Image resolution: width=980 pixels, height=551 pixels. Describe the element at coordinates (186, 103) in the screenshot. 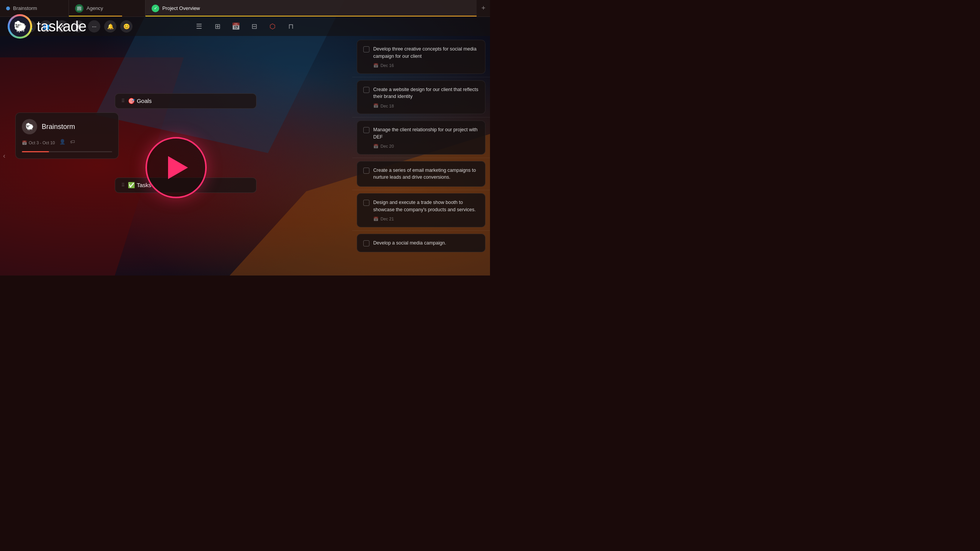

I see `goals-section: ⠿ 🎯 Goals` at that location.